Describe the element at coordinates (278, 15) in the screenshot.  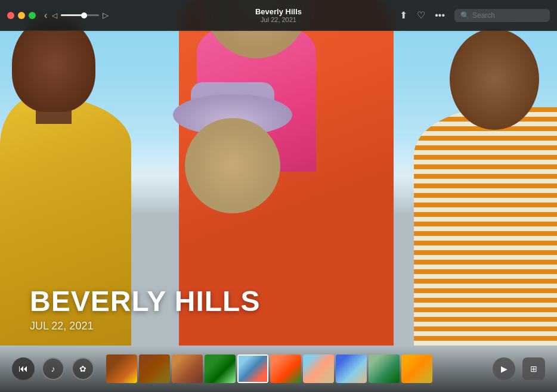
I see `titlebar-center: Beverly Hills Jul 22, 2021` at that location.